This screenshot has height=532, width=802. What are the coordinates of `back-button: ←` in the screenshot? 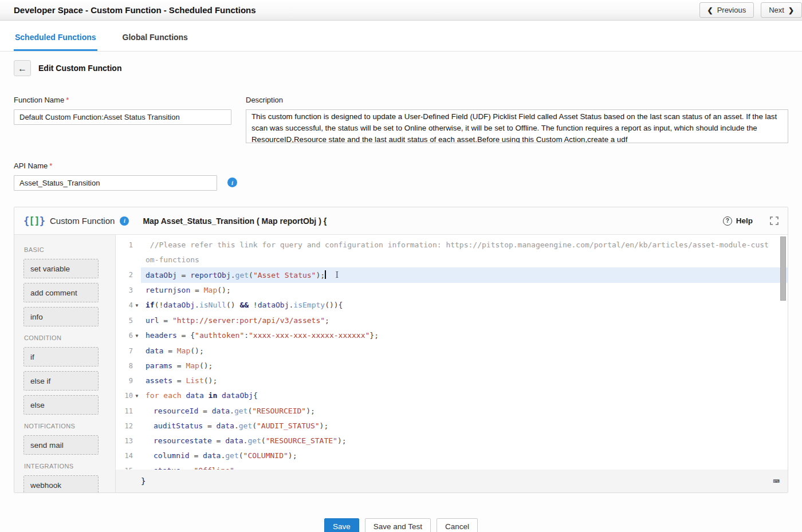 It's located at (22, 68).